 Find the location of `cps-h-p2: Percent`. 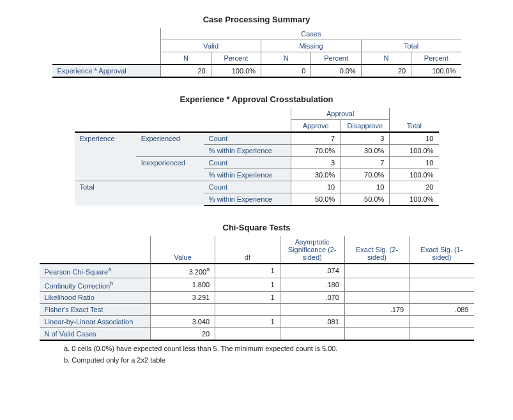

cps-h-p2: Percent is located at coordinates (336, 59).